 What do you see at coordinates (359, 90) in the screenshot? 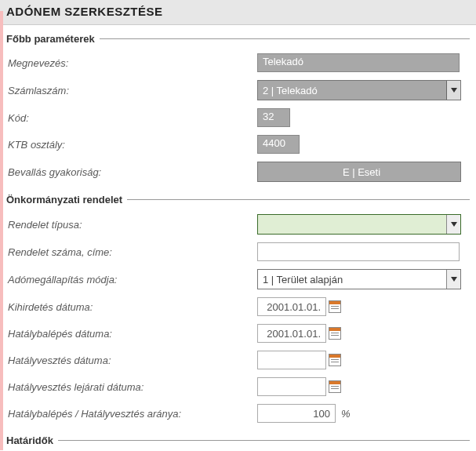
I see `account-select: 2 | Telekadó` at bounding box center [359, 90].